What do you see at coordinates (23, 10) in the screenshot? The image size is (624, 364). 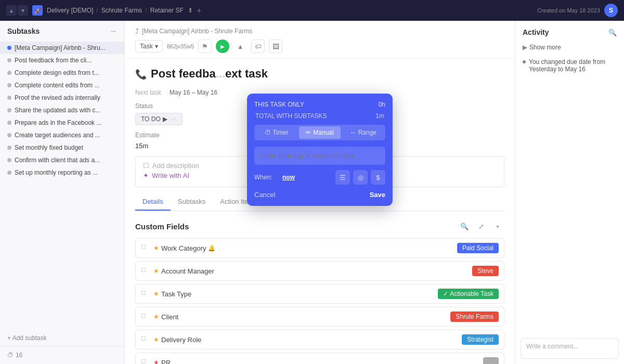 I see `nav-down: ▼` at bounding box center [23, 10].